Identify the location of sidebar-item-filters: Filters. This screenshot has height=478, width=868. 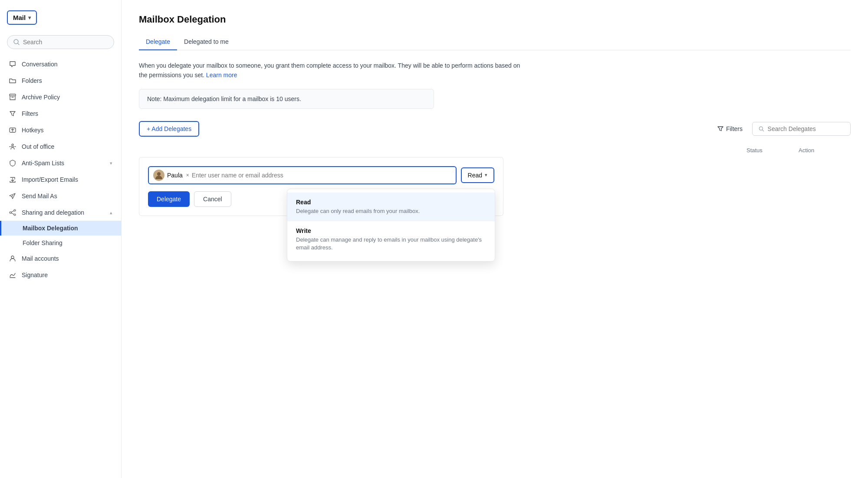
(61, 114).